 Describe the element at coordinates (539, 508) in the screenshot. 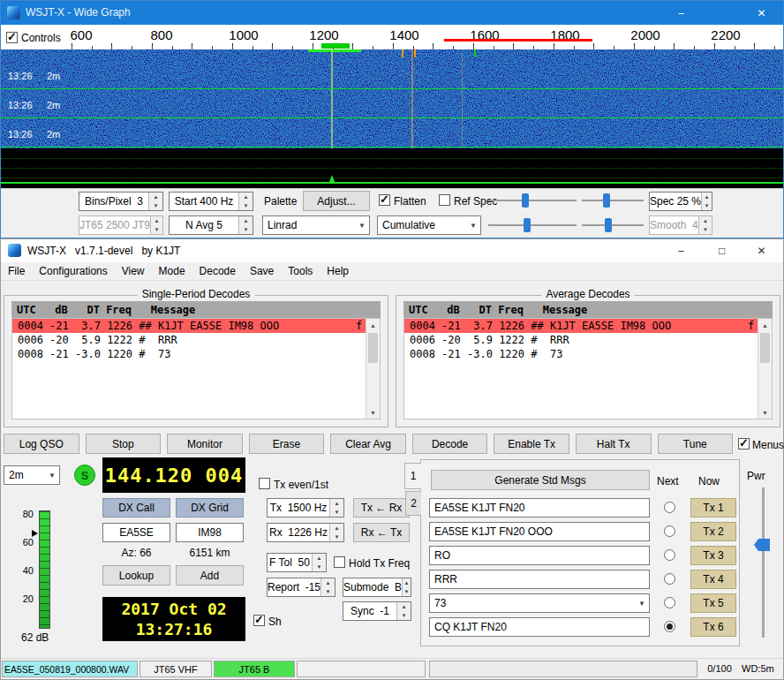

I see `tx1-message-field: EA5SE K1JT FN20` at that location.